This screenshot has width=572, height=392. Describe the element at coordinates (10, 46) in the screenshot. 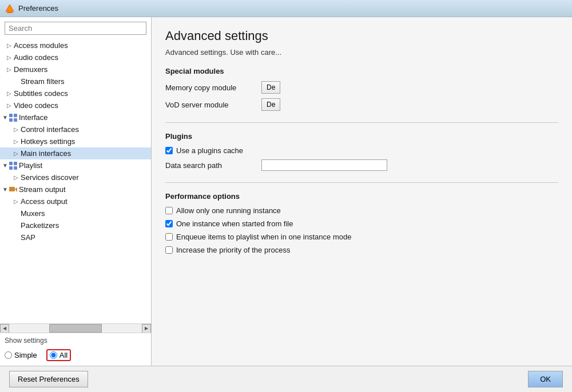

I see `arrow-access-modules: ▷` at that location.